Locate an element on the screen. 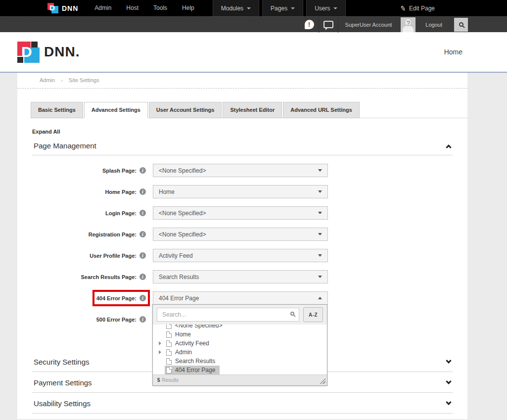 Image resolution: width=507 pixels, height=420 pixels. registration-page-dropdown: <None Specified> is located at coordinates (240, 234).